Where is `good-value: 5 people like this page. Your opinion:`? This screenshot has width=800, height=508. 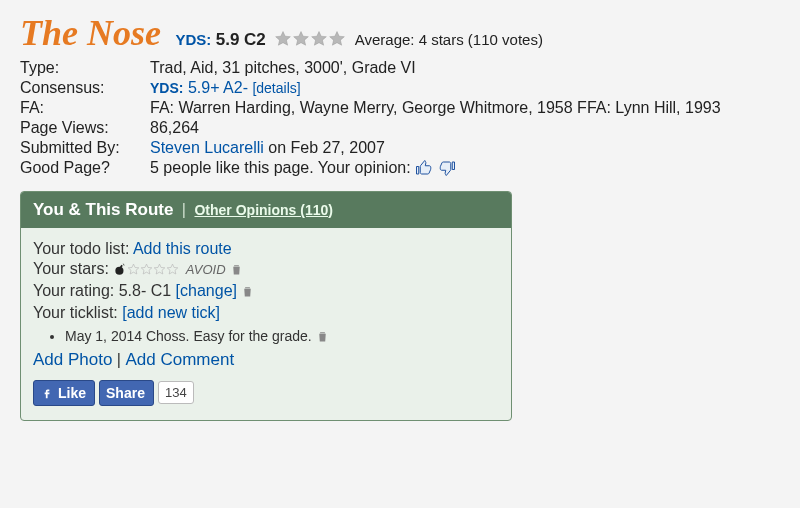 good-value: 5 people like this page. Your opinion: is located at coordinates (465, 168).